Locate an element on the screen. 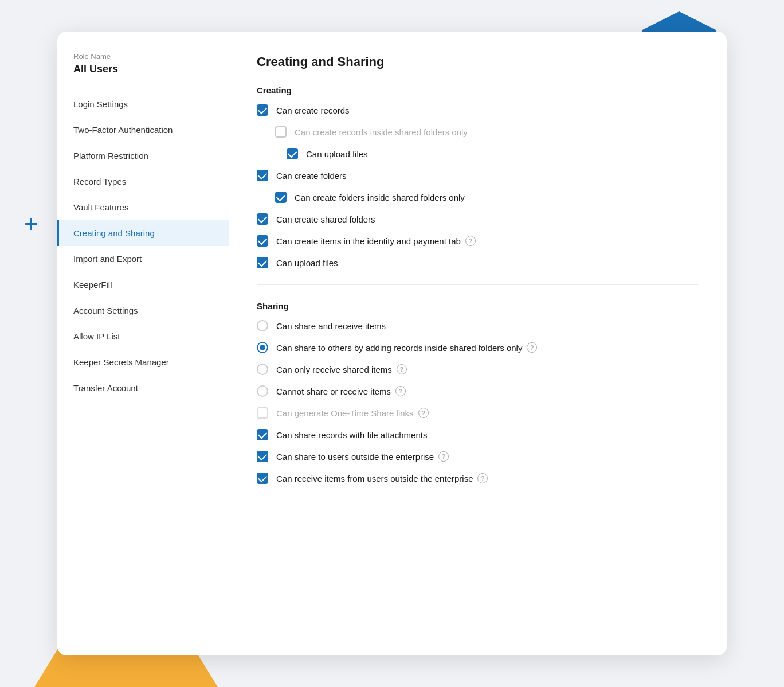  role-label: Role Name is located at coordinates (143, 56).